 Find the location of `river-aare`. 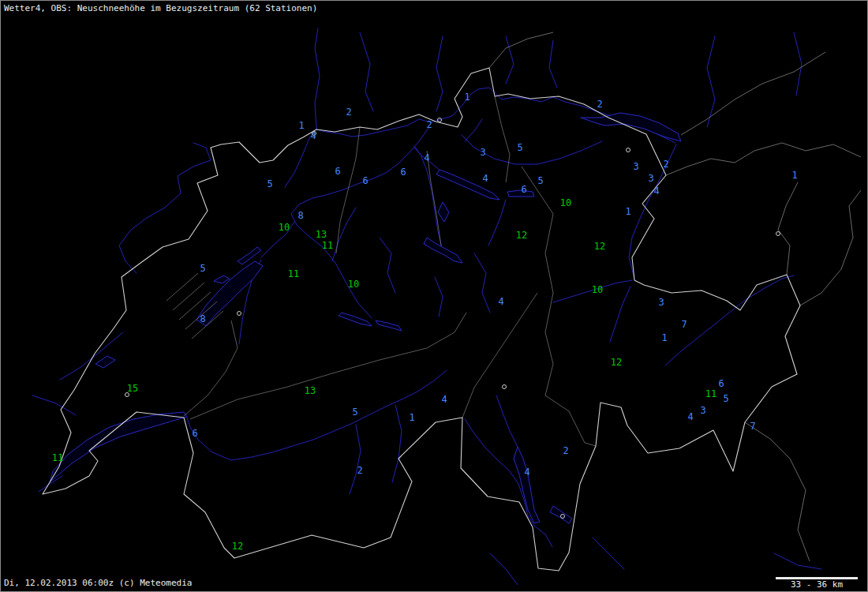

river-aare is located at coordinates (360, 223).